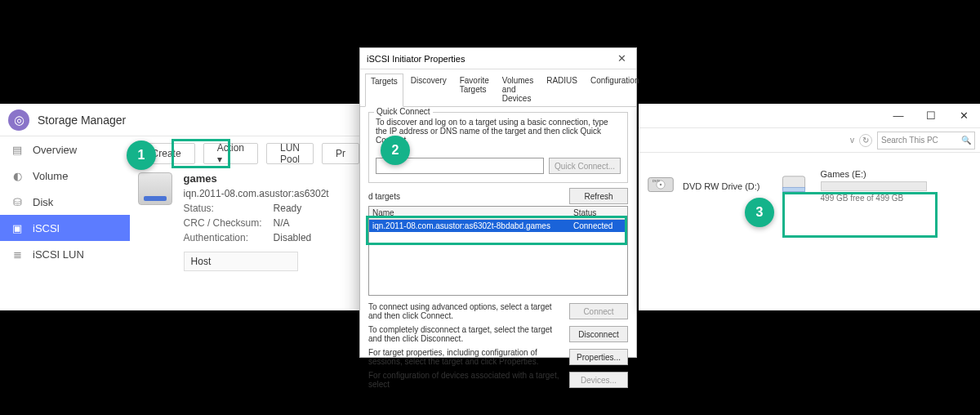 This screenshot has width=980, height=415. What do you see at coordinates (866, 141) in the screenshot?
I see `refresh-icon: ↻` at bounding box center [866, 141].